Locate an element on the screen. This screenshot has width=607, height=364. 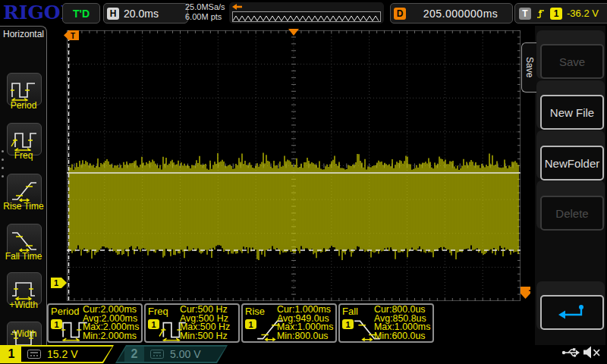
trigger-info-box: T 1 -36.2 V is located at coordinates (561, 14).